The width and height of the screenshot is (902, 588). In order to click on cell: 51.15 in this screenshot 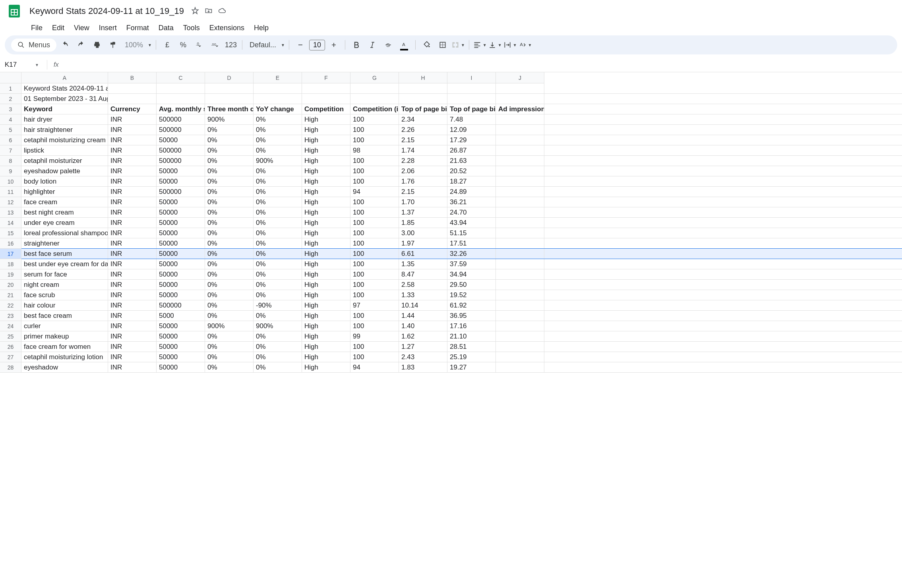, I will do `click(472, 233)`.